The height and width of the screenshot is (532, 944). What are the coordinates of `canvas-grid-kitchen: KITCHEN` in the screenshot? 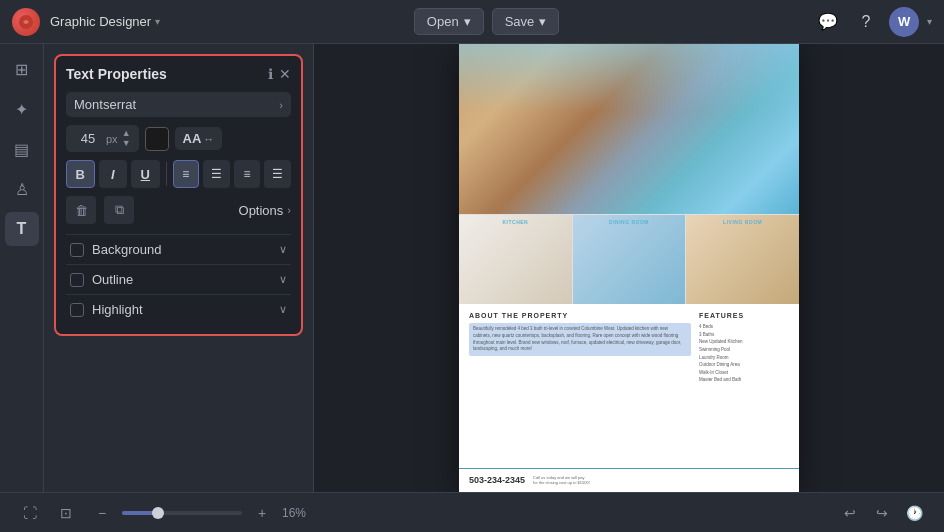 It's located at (516, 260).